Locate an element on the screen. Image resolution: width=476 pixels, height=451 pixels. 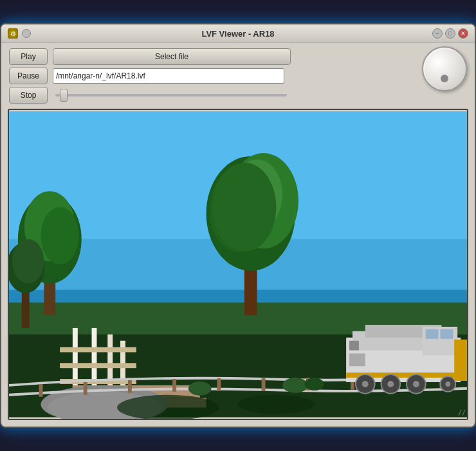
stop-row: Stop is located at coordinates (238, 95).